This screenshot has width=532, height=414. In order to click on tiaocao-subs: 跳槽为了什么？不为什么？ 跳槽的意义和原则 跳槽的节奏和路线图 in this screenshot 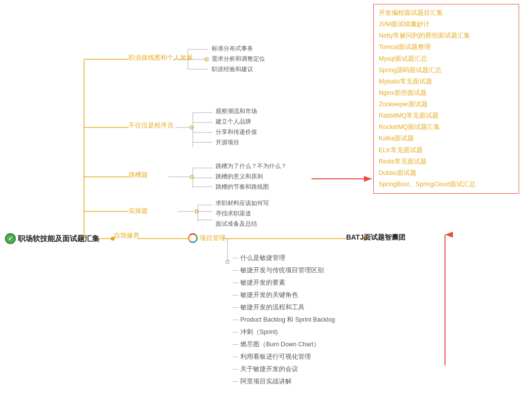, I will do `click(251, 177)`.